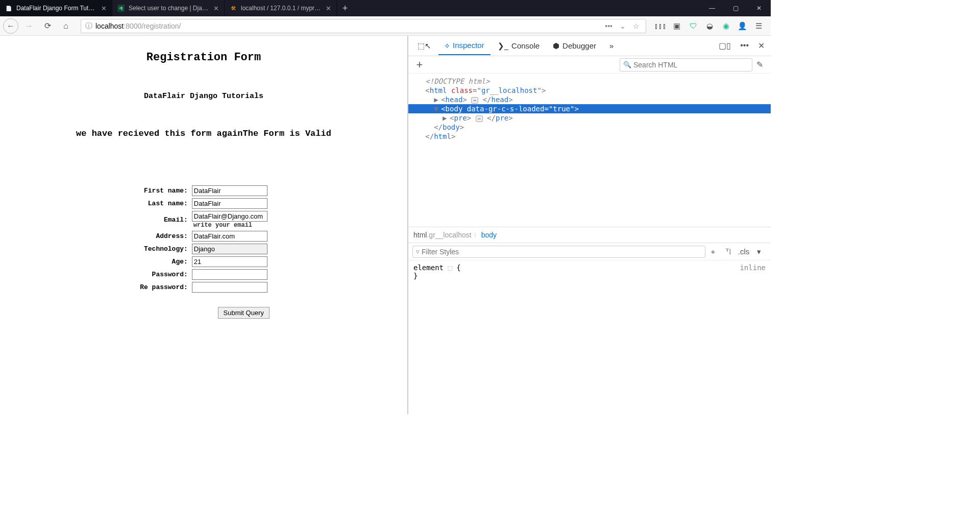  Describe the element at coordinates (56, 8) in the screenshot. I see `browser-tab-1: 📄 DataFlair Django Form Tutorial ✕` at that location.